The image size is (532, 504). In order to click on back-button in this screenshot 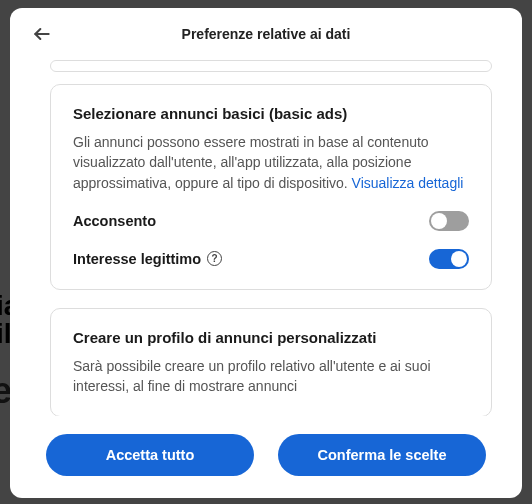, I will do `click(42, 34)`.